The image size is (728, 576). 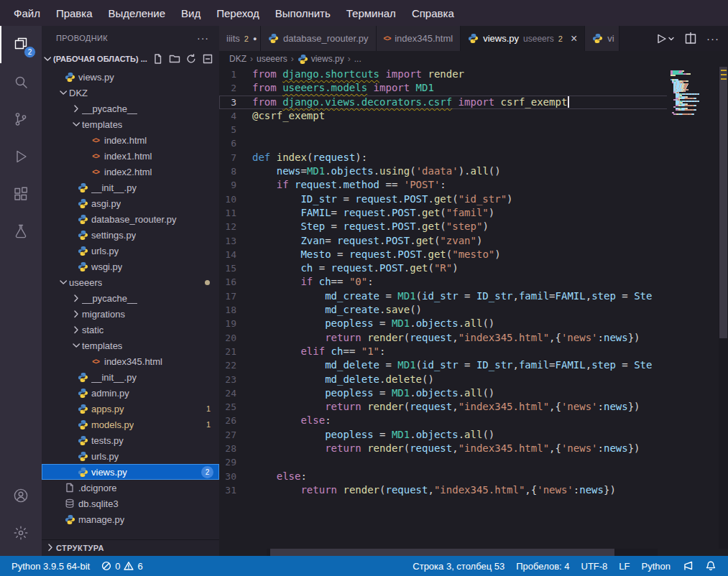 What do you see at coordinates (469, 394) in the screenshot?
I see `code-line-24: 24 peopless = MD1.objects.all()` at bounding box center [469, 394].